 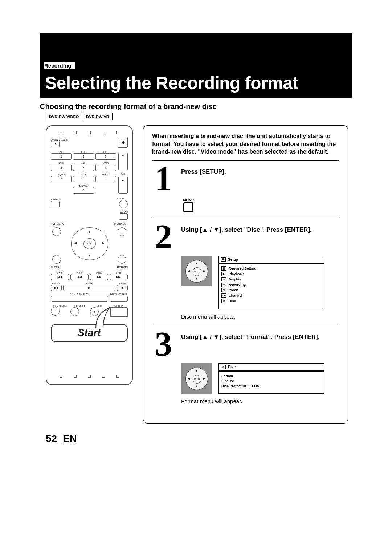 I want to click on badge-dvd-rw-video: DVD-RW VIDEO, so click(x=64, y=117).